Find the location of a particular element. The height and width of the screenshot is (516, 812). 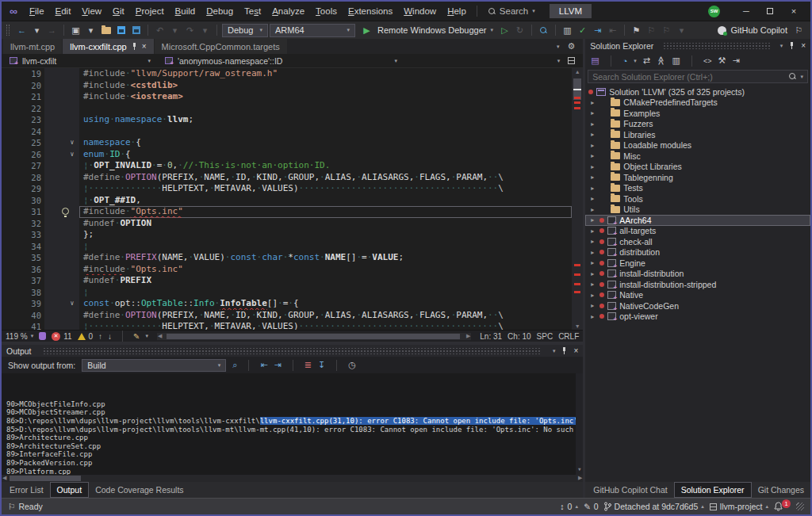

code-cleanup-dropdown: ▾ is located at coordinates (147, 336).